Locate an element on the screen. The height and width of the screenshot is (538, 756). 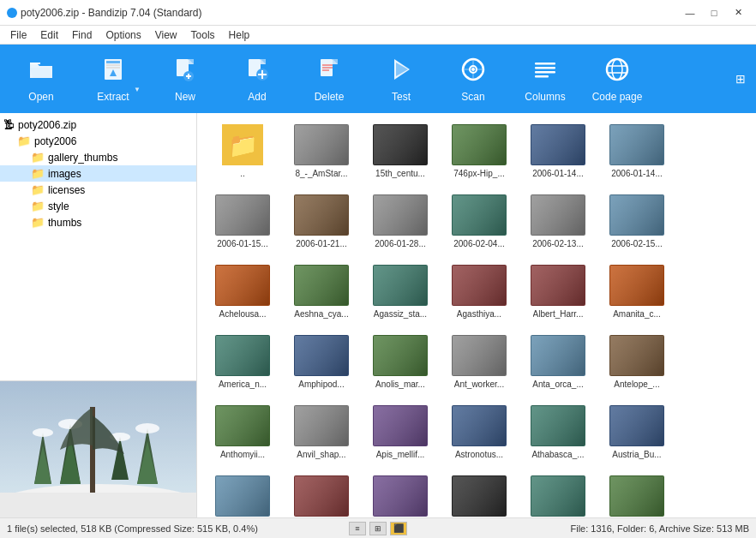
status-view-grid: ⊞ is located at coordinates (378, 529).